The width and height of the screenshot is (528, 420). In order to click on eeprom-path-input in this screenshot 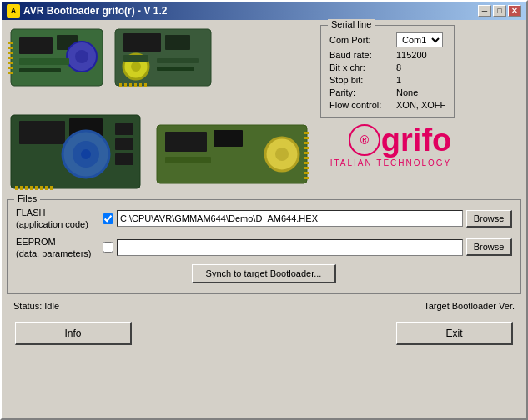, I will do `click(290, 248)`.